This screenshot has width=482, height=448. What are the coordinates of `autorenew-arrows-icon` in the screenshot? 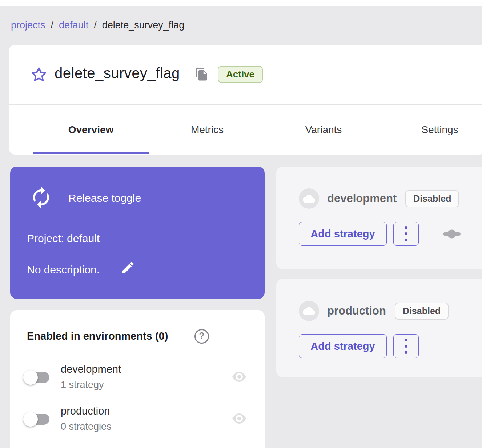 It's located at (41, 197).